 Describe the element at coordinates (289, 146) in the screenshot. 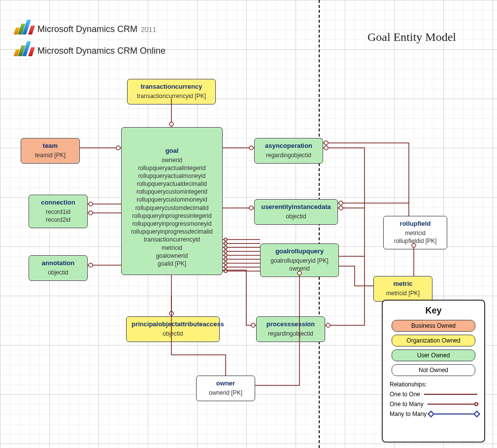

I see `entity-name: asyncoperation` at that location.